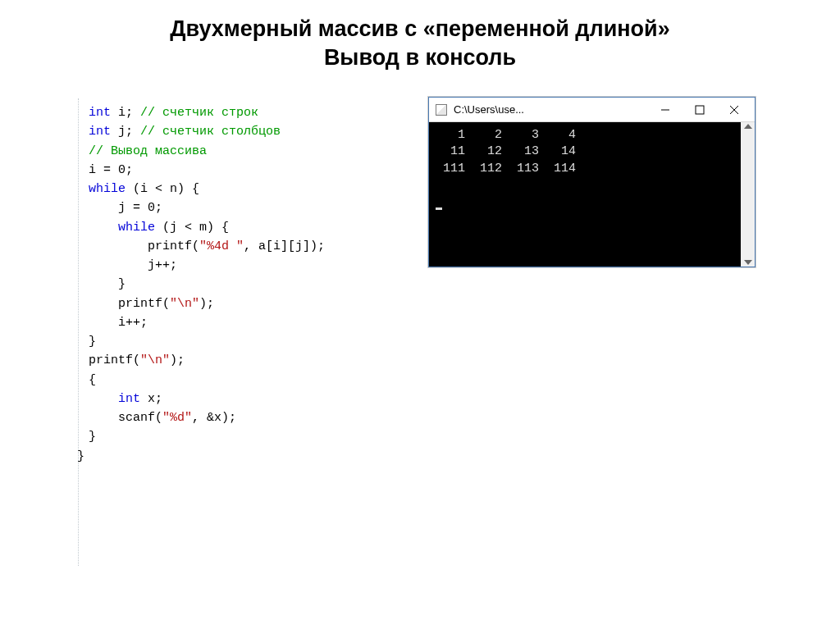 Image resolution: width=840 pixels, height=629 pixels. Describe the element at coordinates (148, 151) in the screenshot. I see `comment: // Вывод массива` at that location.